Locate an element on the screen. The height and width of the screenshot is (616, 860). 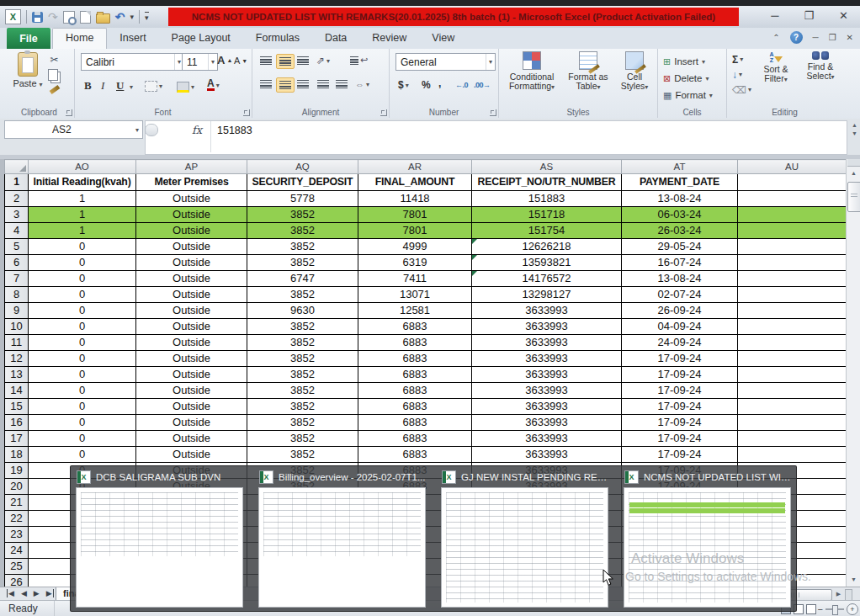
increase-indent-button is located at coordinates (342, 84).